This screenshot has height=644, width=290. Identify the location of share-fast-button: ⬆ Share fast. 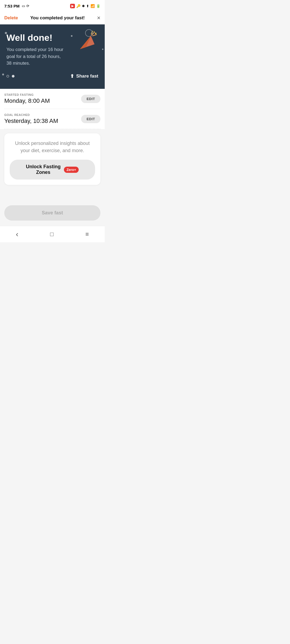
(84, 76).